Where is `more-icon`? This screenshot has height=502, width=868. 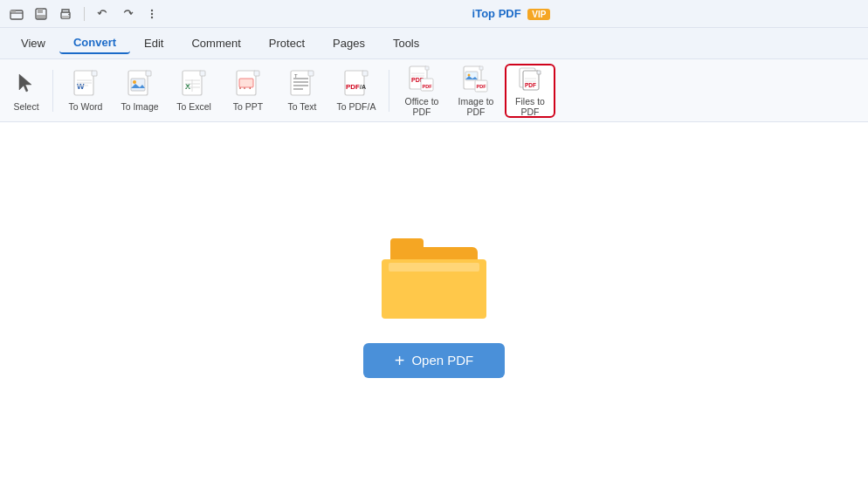 more-icon is located at coordinates (152, 14).